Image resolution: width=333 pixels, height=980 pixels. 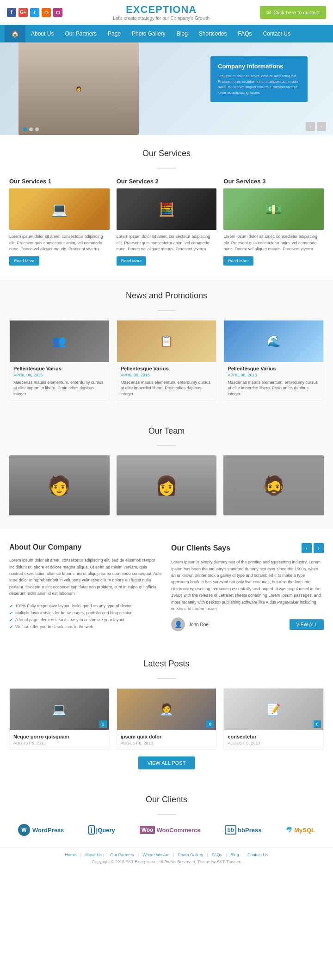 What do you see at coordinates (71, 855) in the screenshot?
I see `footer-link-home: Home` at bounding box center [71, 855].